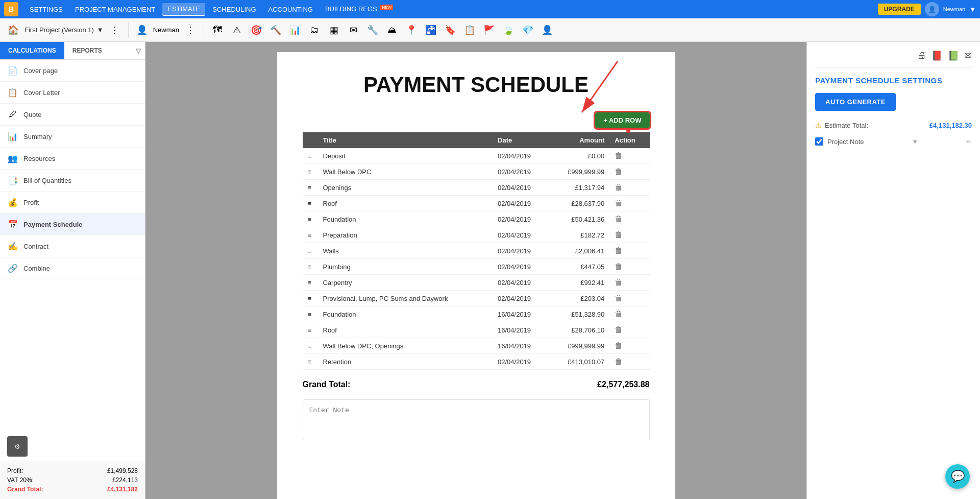 This screenshot has width=980, height=499. What do you see at coordinates (579, 220) in the screenshot?
I see `row-amount: £50,421.36` at bounding box center [579, 220].